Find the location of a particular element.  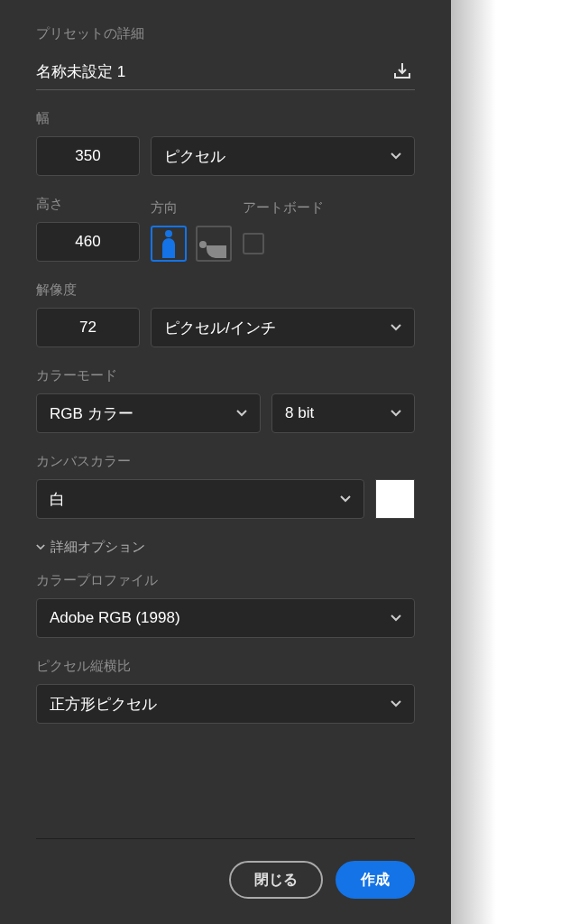

bit-depth-value: 8 bit is located at coordinates (299, 413).